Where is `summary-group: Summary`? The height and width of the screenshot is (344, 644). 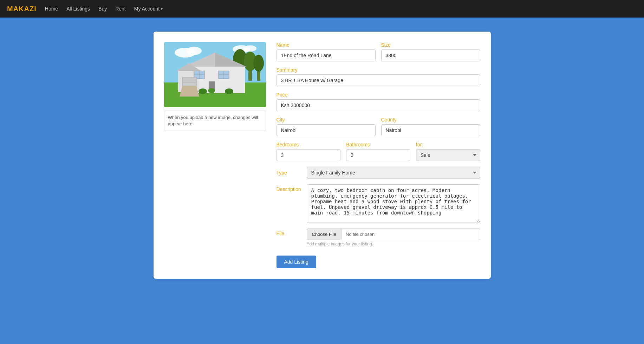
summary-group: Summary is located at coordinates (378, 77).